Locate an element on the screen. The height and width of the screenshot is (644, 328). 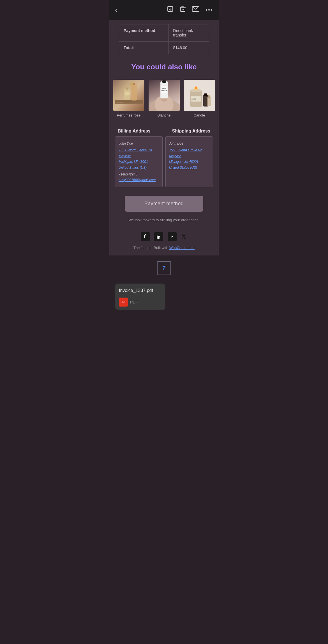
footer-brand: The Ju:nie - Built with WooCommerce is located at coordinates (164, 250).